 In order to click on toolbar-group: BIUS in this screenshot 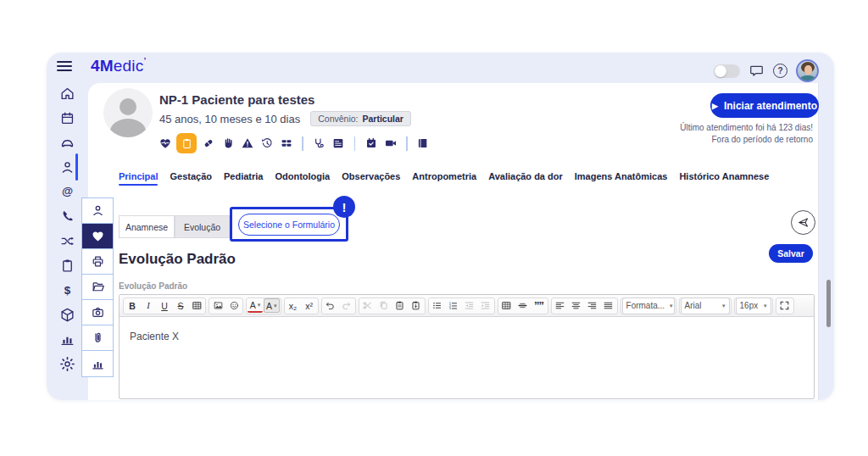, I will do `click(164, 306)`.